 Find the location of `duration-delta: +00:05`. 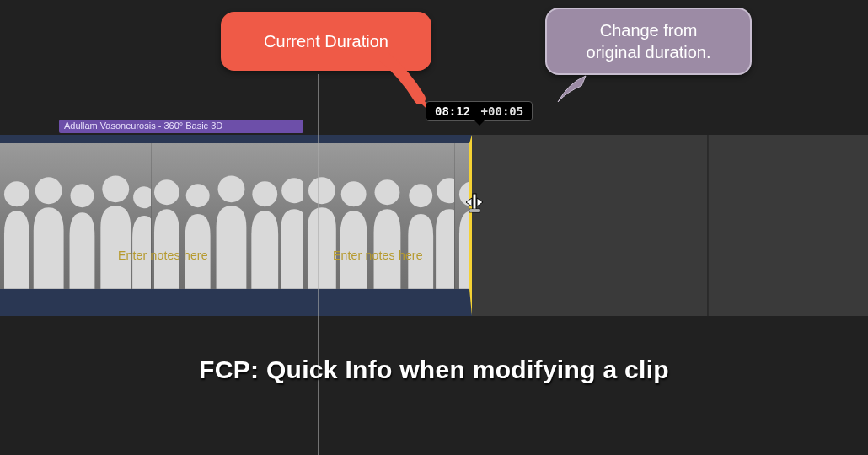

duration-delta: +00:05 is located at coordinates (502, 111).